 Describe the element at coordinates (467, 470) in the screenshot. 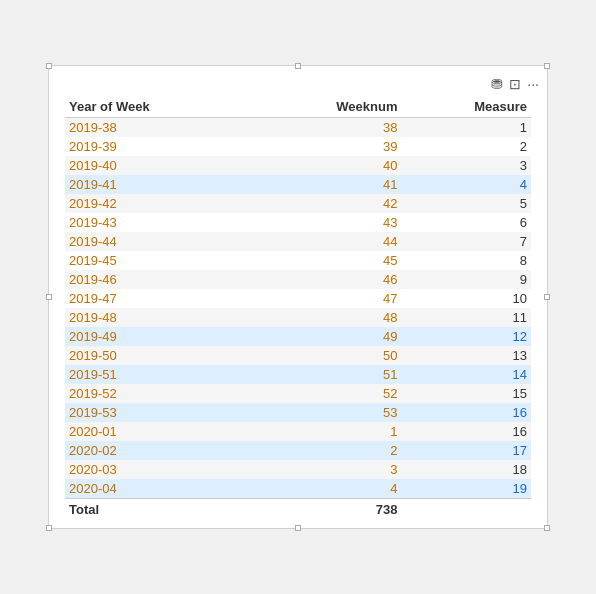

I see `cell-measure: 18` at that location.